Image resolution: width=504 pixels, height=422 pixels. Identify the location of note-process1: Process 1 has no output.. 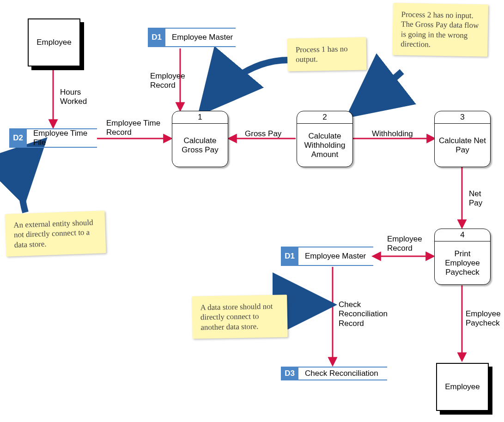
(327, 54).